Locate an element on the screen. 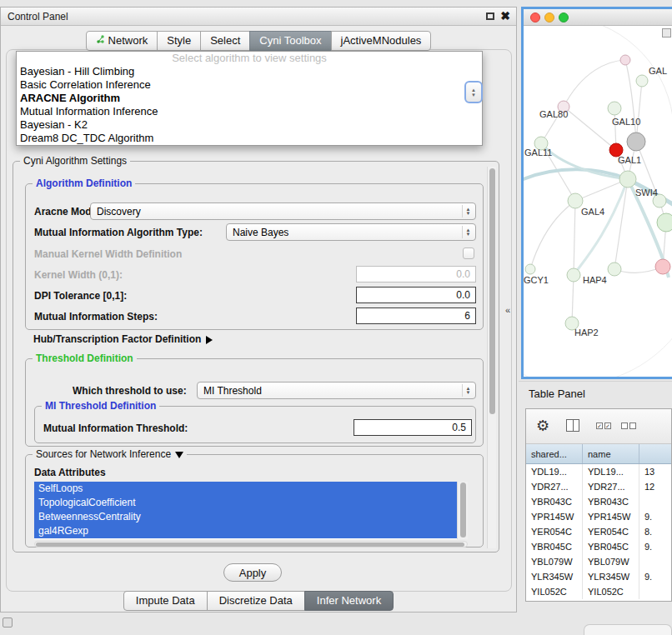 This screenshot has width=672, height=635. float-window-icon is located at coordinates (490, 17).